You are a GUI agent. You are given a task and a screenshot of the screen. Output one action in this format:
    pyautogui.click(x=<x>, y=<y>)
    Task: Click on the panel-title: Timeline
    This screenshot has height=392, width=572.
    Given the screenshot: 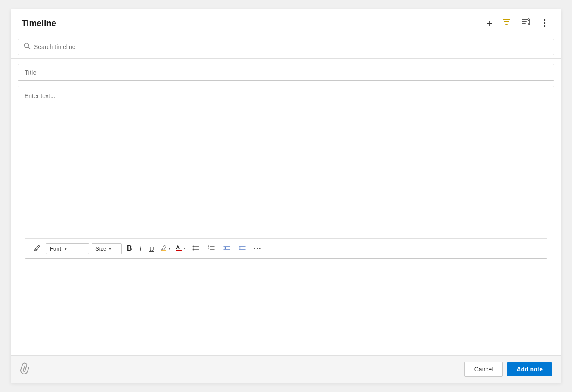 What is the action you would take?
    pyautogui.click(x=39, y=23)
    